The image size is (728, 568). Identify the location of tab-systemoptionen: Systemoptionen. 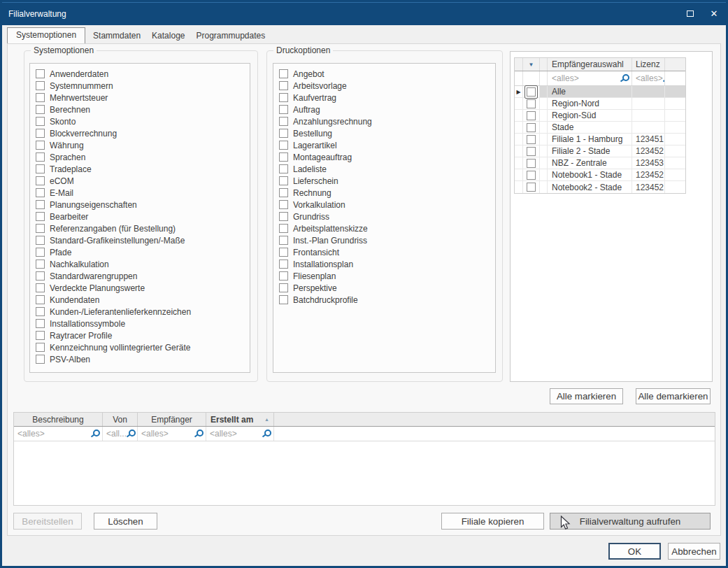
(46, 35).